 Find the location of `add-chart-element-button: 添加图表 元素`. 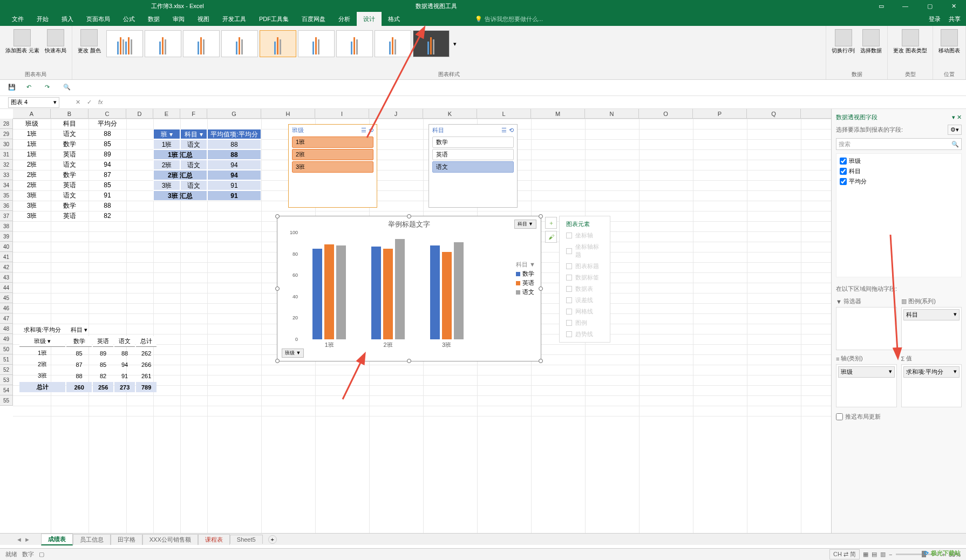

add-chart-element-button: 添加图表 元素 is located at coordinates (23, 42).